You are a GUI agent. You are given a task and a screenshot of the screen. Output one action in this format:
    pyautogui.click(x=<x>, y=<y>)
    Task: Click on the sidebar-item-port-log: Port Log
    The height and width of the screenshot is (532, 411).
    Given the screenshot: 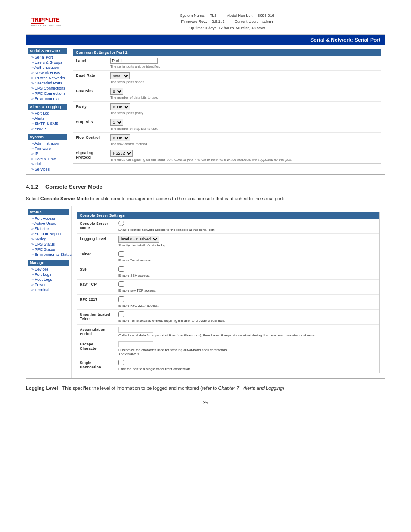 What is the action you would take?
    pyautogui.click(x=47, y=113)
    